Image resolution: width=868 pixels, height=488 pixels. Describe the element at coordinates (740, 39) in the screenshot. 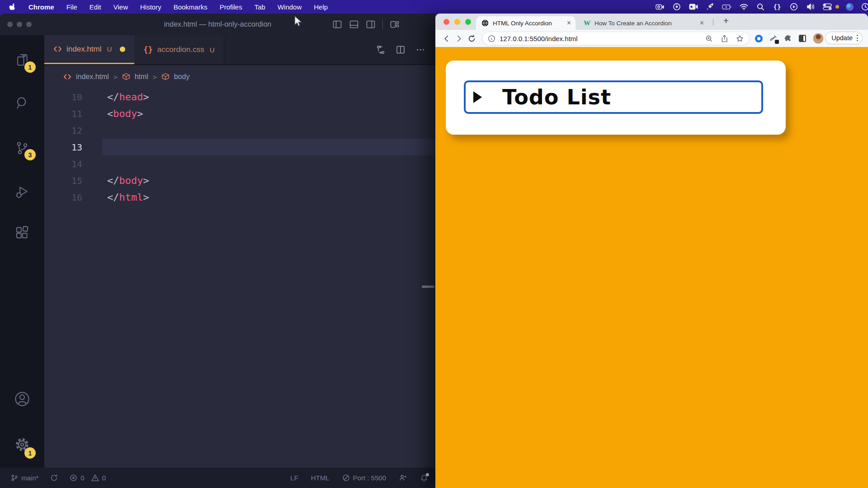

I see `bookmark-star-icon` at that location.